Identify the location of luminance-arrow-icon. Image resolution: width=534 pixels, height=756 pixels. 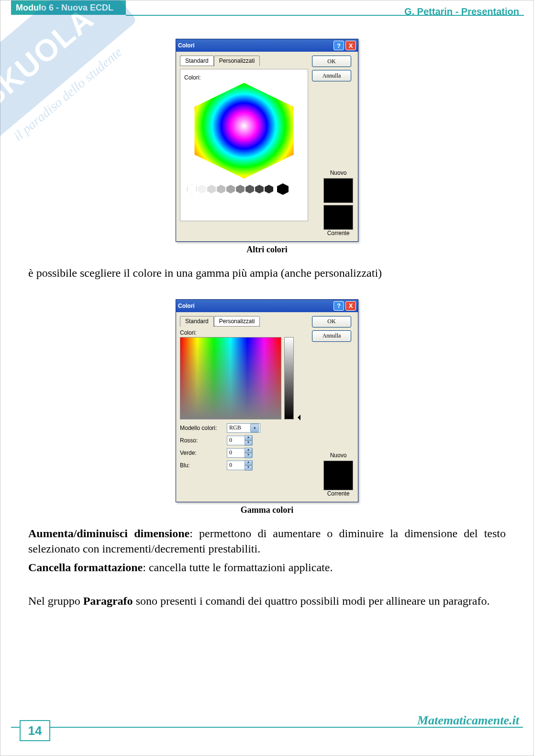
(298, 417).